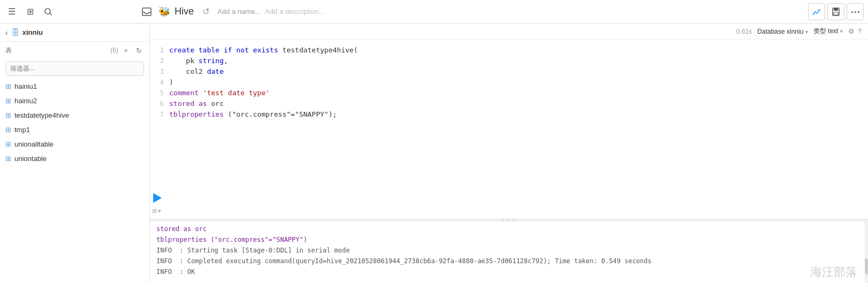 The height and width of the screenshot is (283, 868). Describe the element at coordinates (147, 12) in the screenshot. I see `inbox-icon-btn` at that location.